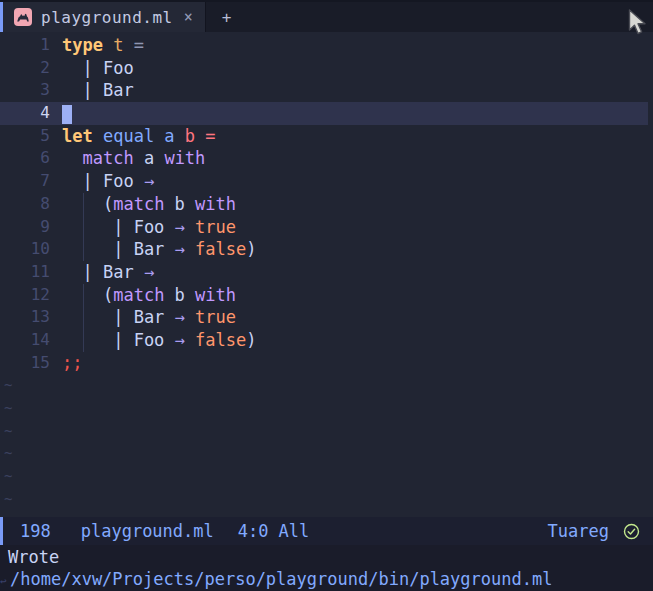 This screenshot has width=653, height=591. What do you see at coordinates (326, 46) in the screenshot?
I see `code-line-1: 1type t =` at bounding box center [326, 46].